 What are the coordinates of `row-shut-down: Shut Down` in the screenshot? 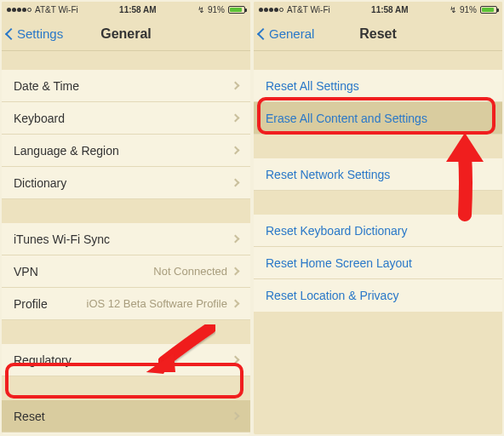 It's located at (126, 433).